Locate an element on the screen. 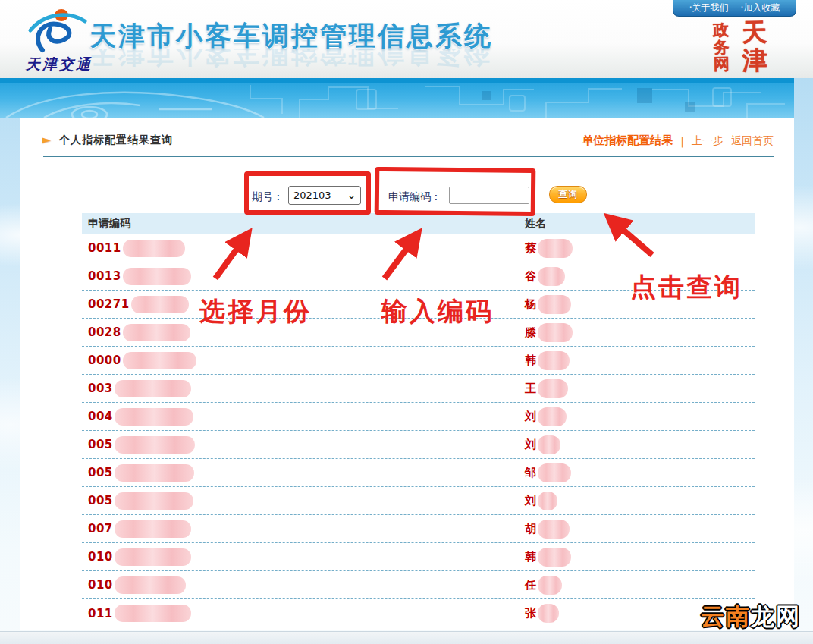  cell-name: 滕 is located at coordinates (549, 332).